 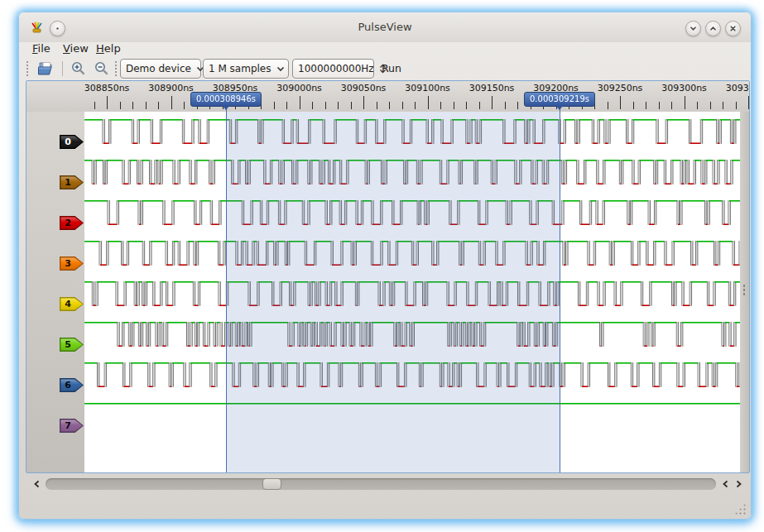 What do you see at coordinates (738, 484) in the screenshot?
I see `scroll-right-button` at bounding box center [738, 484].